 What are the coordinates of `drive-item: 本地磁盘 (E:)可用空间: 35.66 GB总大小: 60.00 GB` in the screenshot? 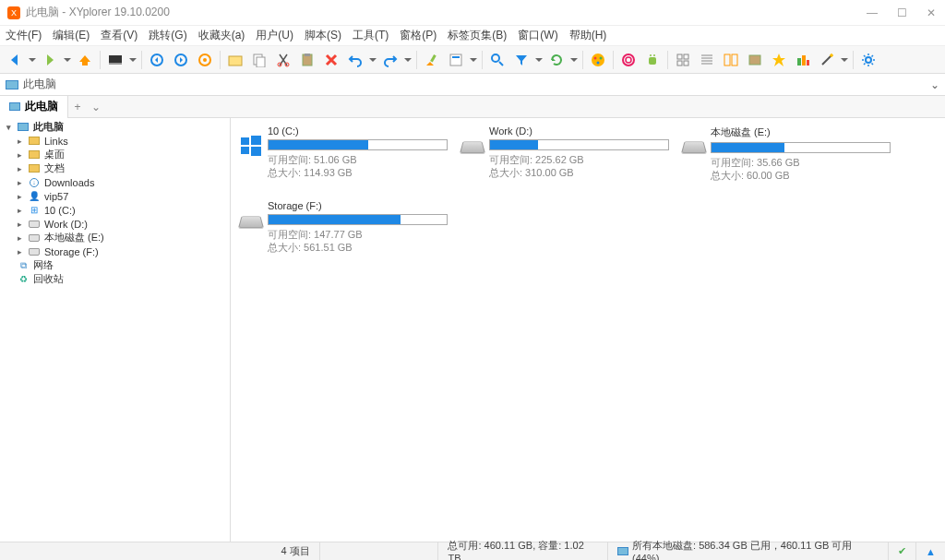 It's located at (789, 153).